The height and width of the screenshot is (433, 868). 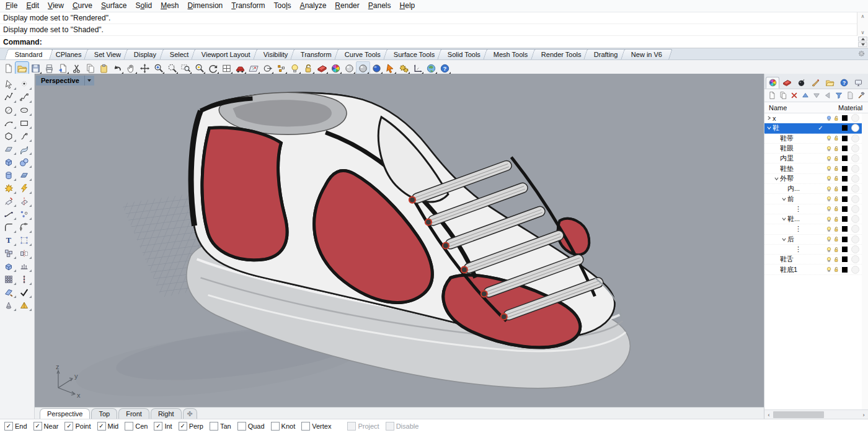 What do you see at coordinates (91, 68) in the screenshot?
I see `copy-icon` at bounding box center [91, 68].